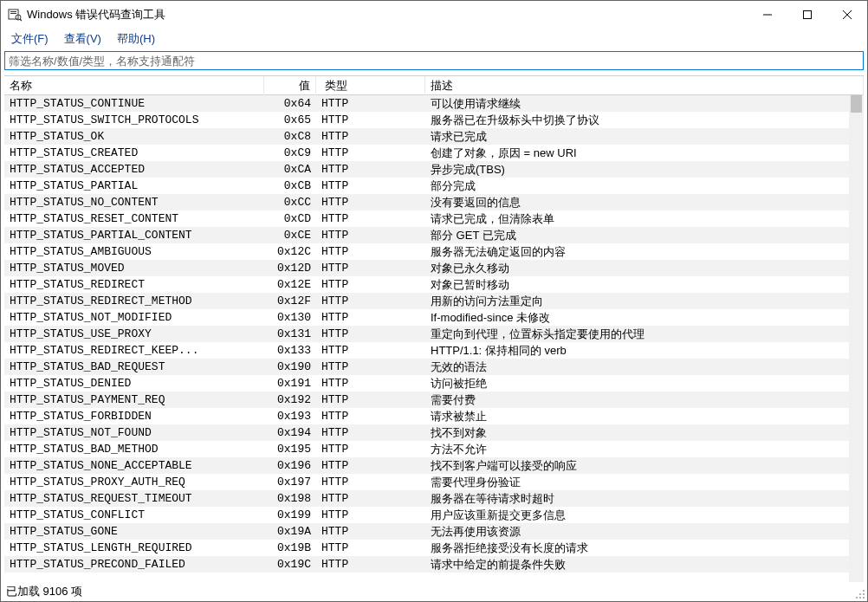 The width and height of the screenshot is (868, 602). I want to click on cell-value: 0x192, so click(290, 400).